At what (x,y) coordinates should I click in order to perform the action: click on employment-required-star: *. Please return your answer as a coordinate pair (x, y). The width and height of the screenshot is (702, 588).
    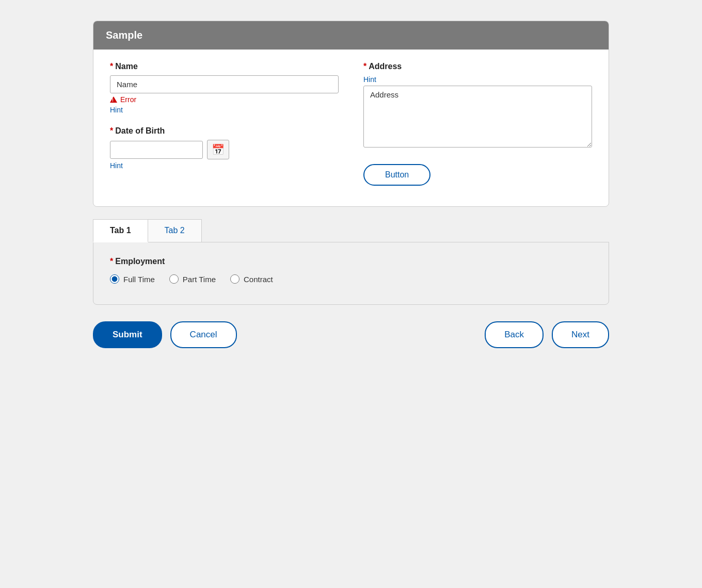
    Looking at the image, I should click on (111, 262).